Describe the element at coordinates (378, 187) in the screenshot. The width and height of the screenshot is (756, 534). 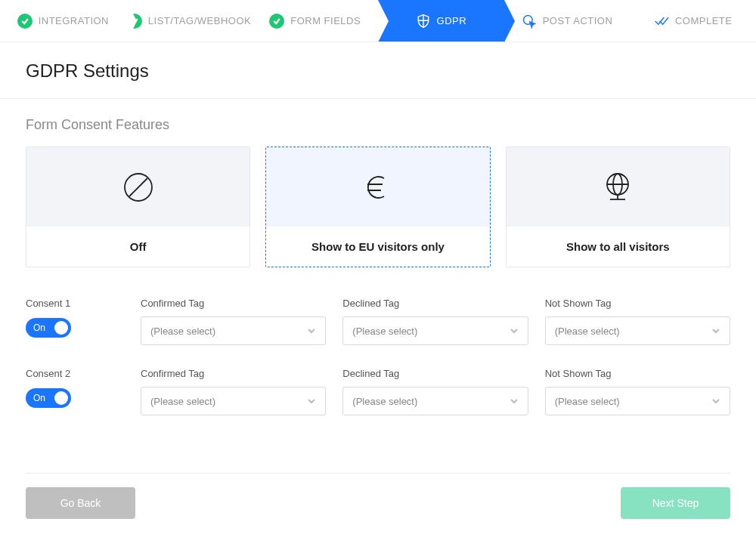
I see `euro-icon` at that location.